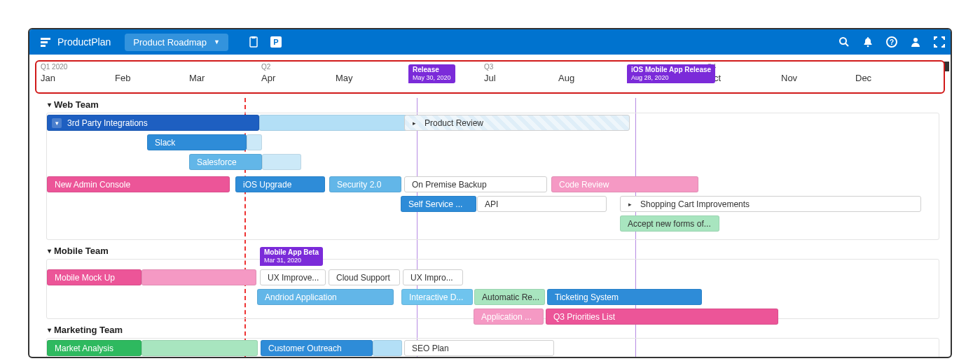  Describe the element at coordinates (94, 277) in the screenshot. I see `roadmap-bar: Mobile Mock Up` at that location.